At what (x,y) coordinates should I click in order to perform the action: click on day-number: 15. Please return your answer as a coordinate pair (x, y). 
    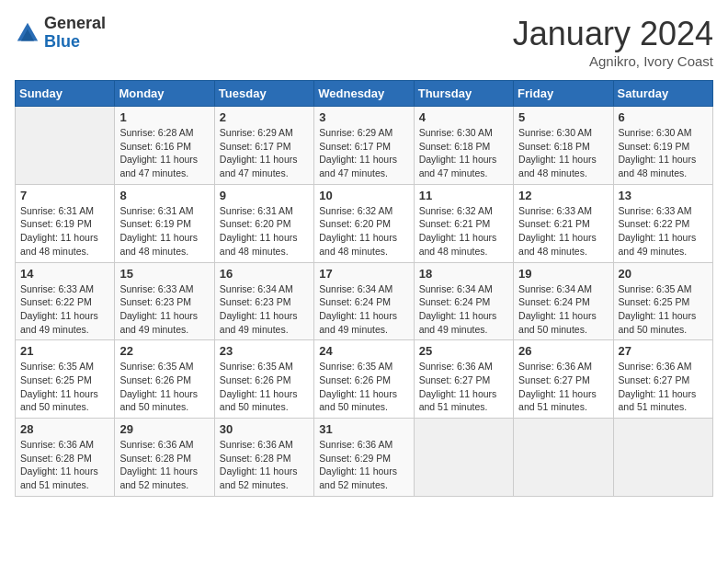
    Looking at the image, I should click on (164, 274).